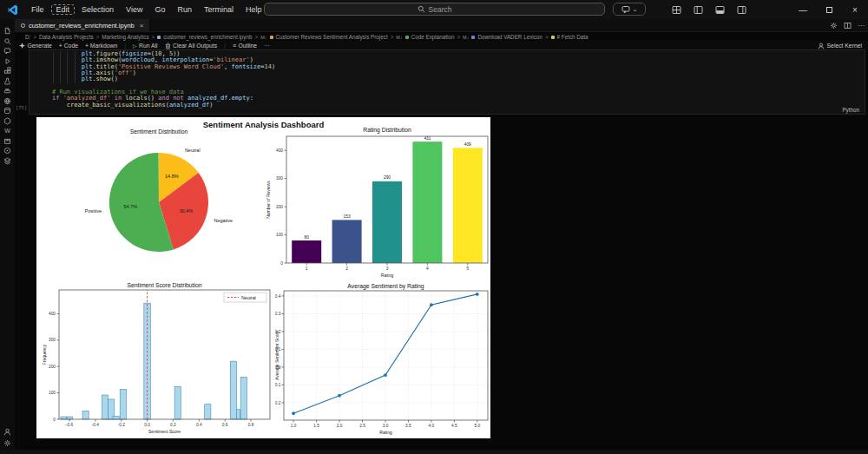 This screenshot has width=868, height=454. What do you see at coordinates (434, 9) in the screenshot?
I see `command-search-input: Search` at bounding box center [434, 9].